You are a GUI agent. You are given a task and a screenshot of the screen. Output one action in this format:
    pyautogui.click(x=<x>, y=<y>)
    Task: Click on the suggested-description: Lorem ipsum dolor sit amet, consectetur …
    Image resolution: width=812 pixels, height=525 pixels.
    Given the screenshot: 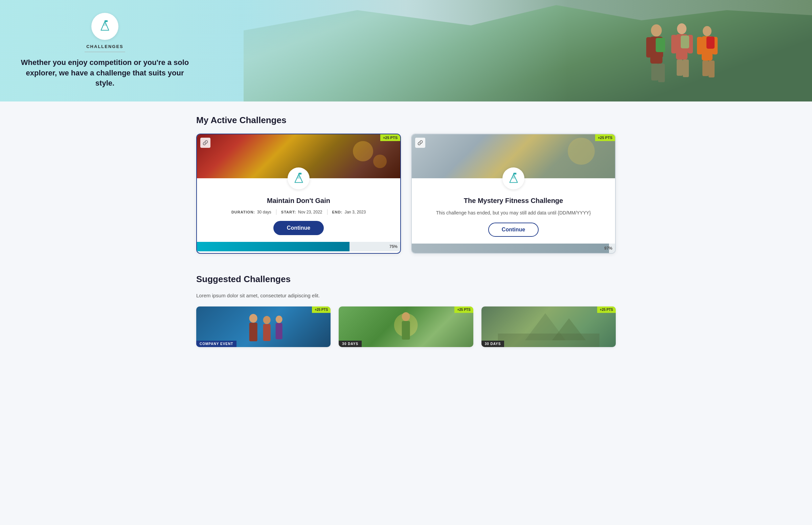 What is the action you would take?
    pyautogui.click(x=406, y=295)
    